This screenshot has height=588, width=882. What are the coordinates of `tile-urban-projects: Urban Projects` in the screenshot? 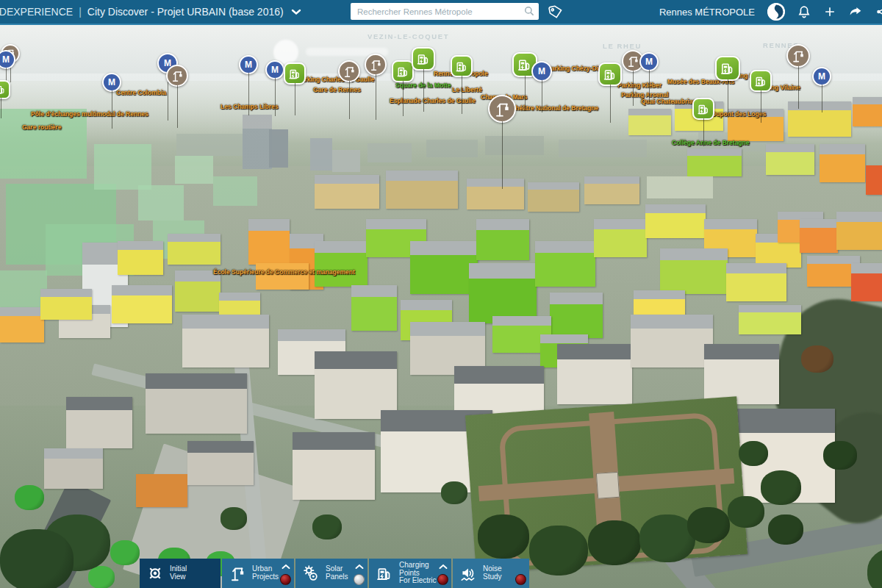 It's located at (258, 573).